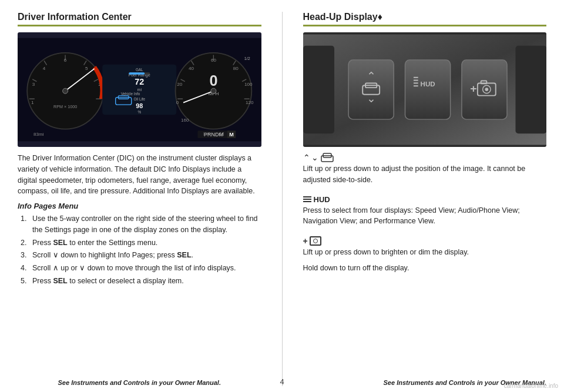  I want to click on dashboard-image: 6 5 4 3 2 1 RPM × 1000 Fuel Range 72 m, so click(140, 89).